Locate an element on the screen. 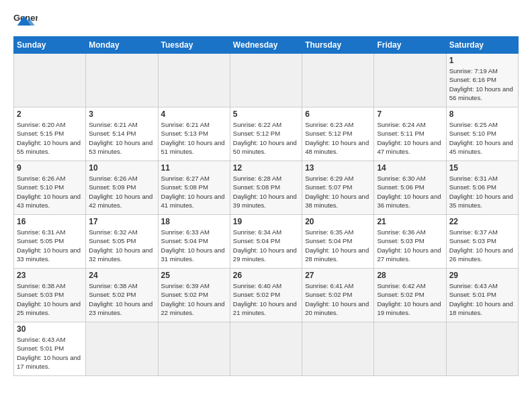 The height and width of the screenshot is (411, 532). calendar-cell: 3Sunrise: 6:21 AMSunset: 5:14 PMDaylight… is located at coordinates (122, 134).